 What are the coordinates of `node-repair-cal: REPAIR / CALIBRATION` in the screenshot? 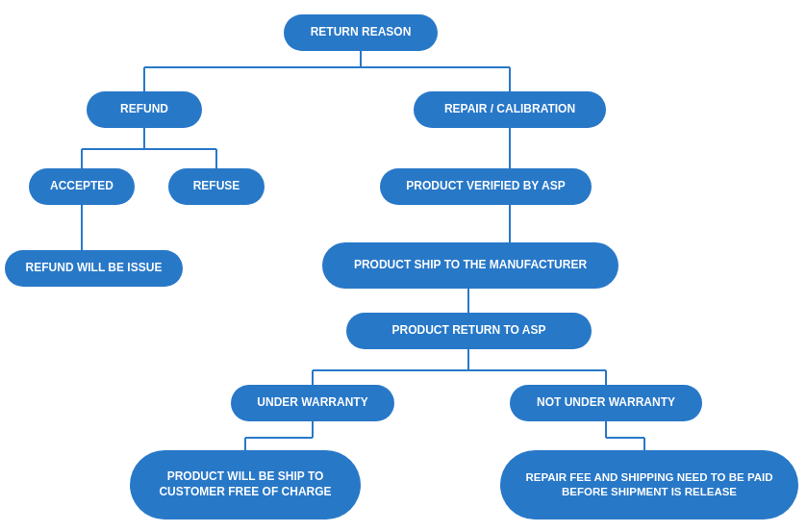 It's located at (510, 110).